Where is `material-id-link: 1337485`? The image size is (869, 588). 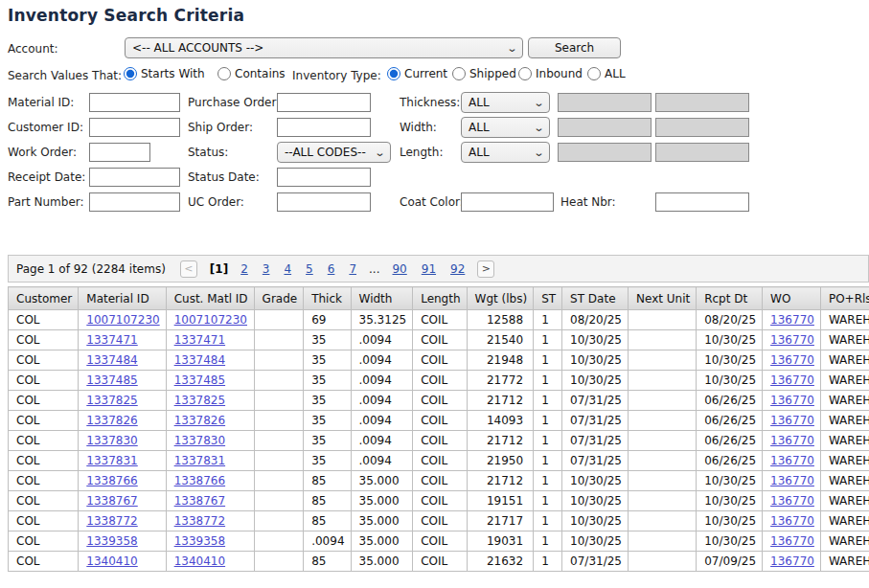 material-id-link: 1337485 is located at coordinates (111, 380).